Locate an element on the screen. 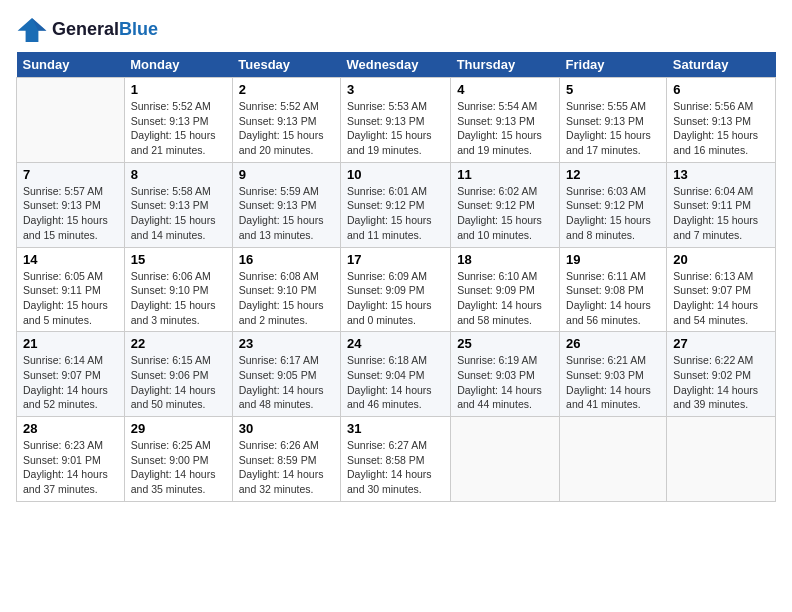 The image size is (792, 612). day-number: 25 is located at coordinates (505, 344).